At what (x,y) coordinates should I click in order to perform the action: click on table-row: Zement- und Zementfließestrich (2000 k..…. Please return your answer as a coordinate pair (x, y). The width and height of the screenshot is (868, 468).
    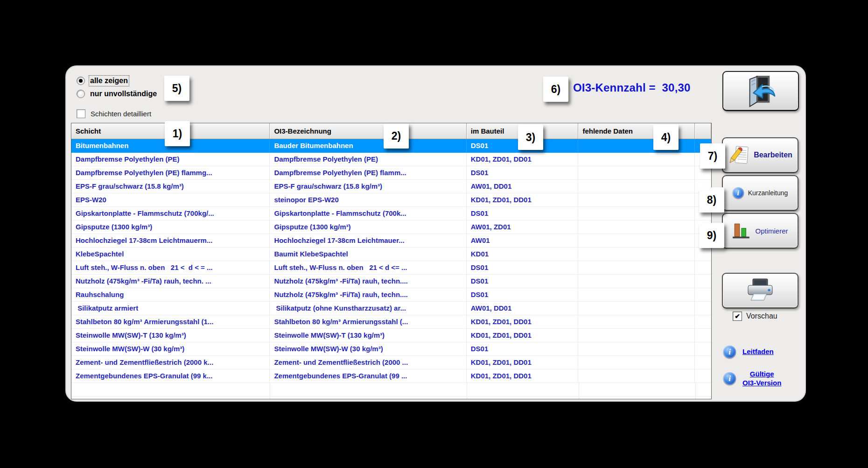
    Looking at the image, I should click on (391, 362).